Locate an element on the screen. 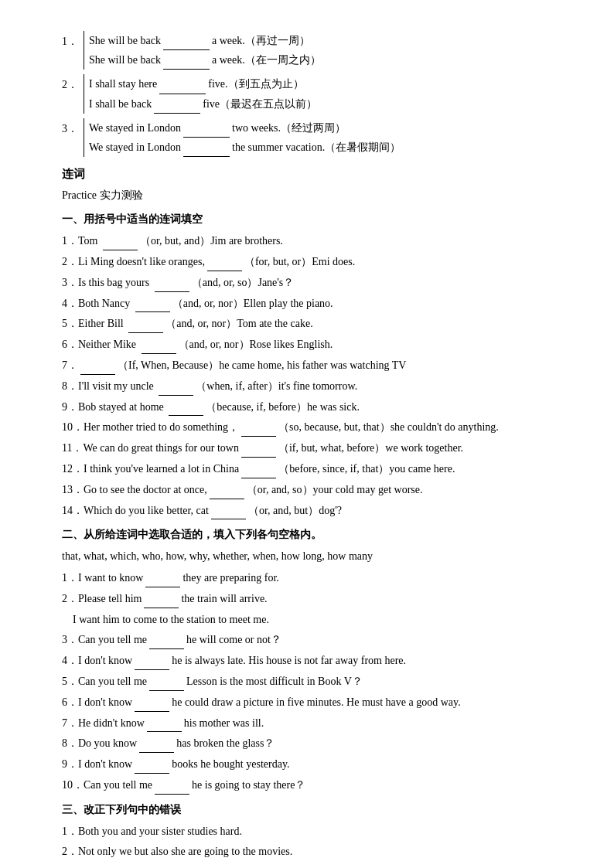 The image size is (614, 868). s2-item-8: 8．Do you knowhas broken the glass？ is located at coordinates (315, 744).